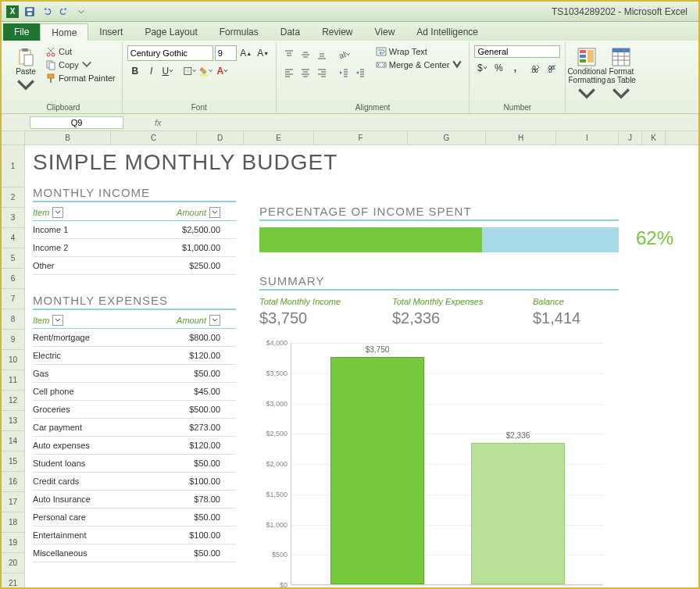 The image size is (700, 589). What do you see at coordinates (517, 52) in the screenshot?
I see `number-format-select` at bounding box center [517, 52].